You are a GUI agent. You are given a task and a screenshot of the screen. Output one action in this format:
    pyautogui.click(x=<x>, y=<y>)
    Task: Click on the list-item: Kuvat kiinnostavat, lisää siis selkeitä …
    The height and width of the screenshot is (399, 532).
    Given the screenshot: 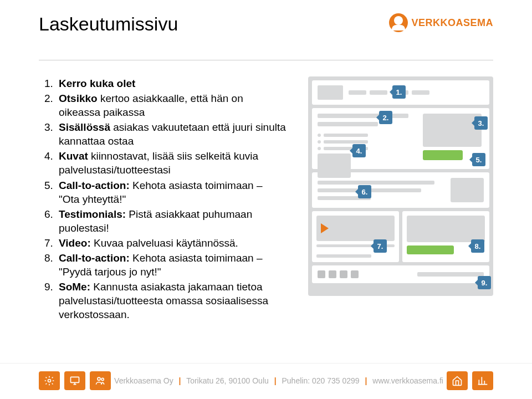 What is the action you would take?
    pyautogui.click(x=162, y=163)
    